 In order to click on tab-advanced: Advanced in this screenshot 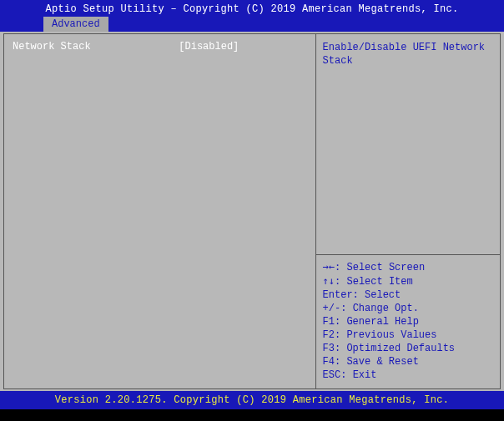, I will do `click(76, 24)`.